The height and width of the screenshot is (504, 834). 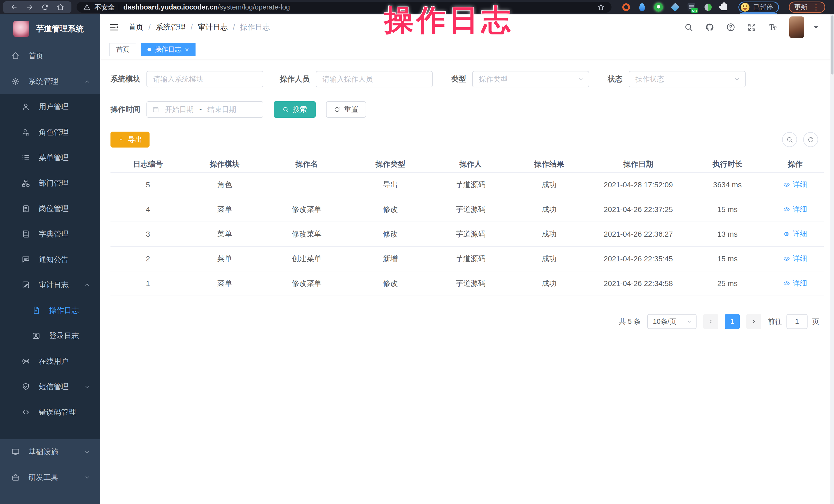 What do you see at coordinates (672, 322) in the screenshot?
I see `page-size-select: 10条/页` at bounding box center [672, 322].